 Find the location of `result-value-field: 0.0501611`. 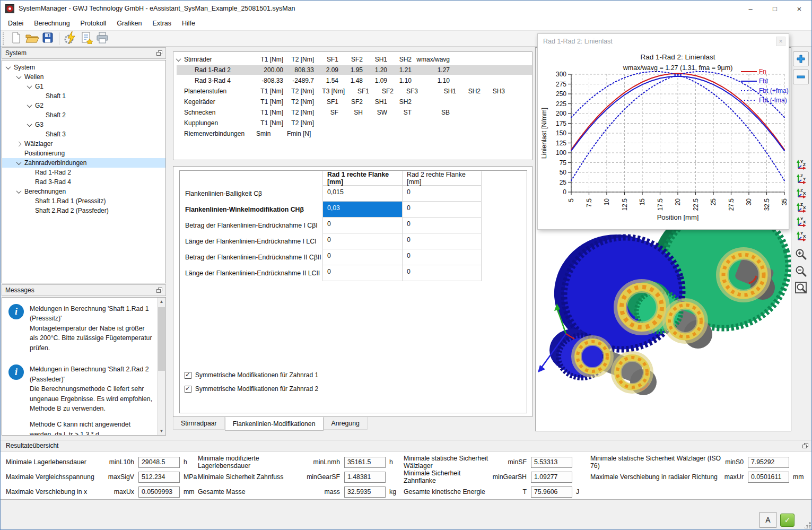

result-value-field: 0.0501611 is located at coordinates (769, 477).